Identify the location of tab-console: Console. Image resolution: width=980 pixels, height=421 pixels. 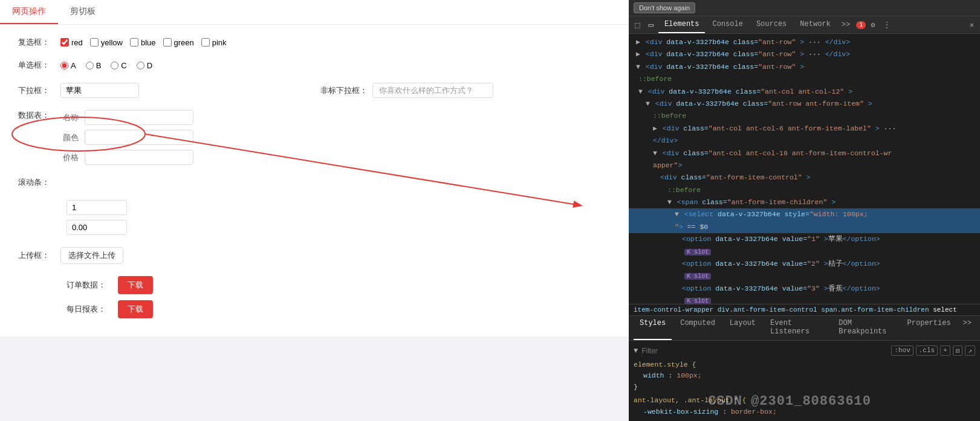
(727, 25).